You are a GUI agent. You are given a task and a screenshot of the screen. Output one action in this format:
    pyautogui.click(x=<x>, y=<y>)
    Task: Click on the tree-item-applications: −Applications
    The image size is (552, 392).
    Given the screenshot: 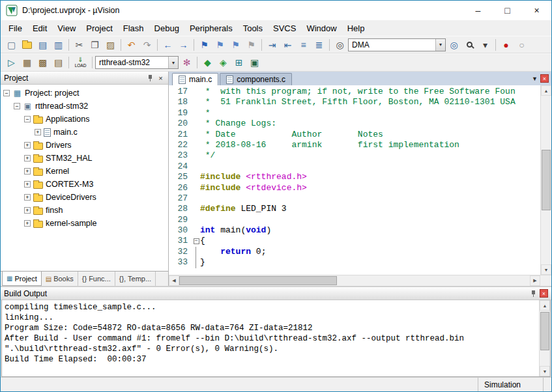 What is the action you would take?
    pyautogui.click(x=85, y=119)
    